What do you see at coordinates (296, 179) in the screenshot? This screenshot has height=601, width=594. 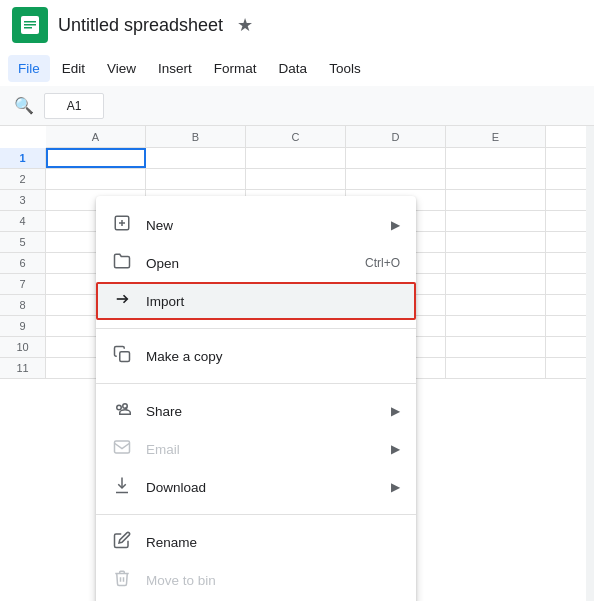 I see `grid-cell-c2` at bounding box center [296, 179].